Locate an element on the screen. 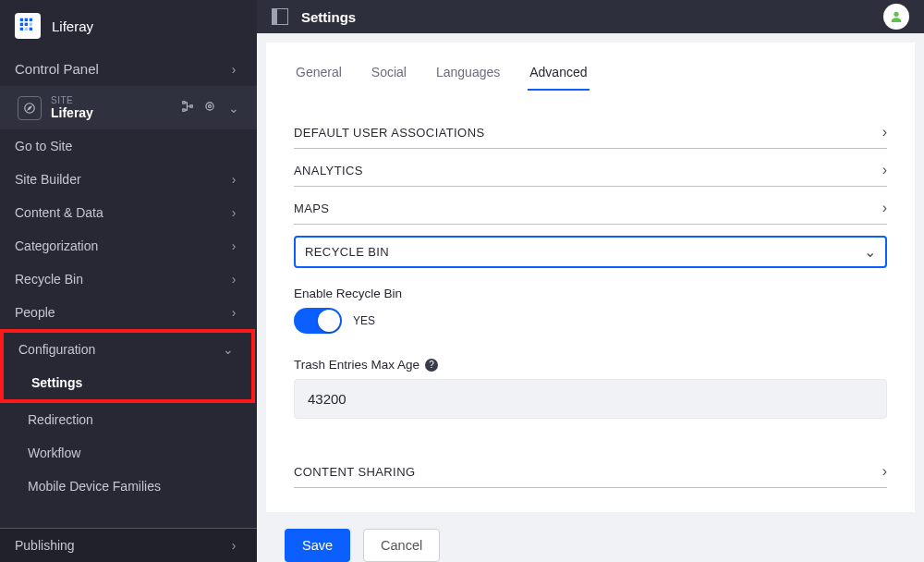 The width and height of the screenshot is (924, 562). nav-configuration-redirection: Redirection is located at coordinates (128, 420).